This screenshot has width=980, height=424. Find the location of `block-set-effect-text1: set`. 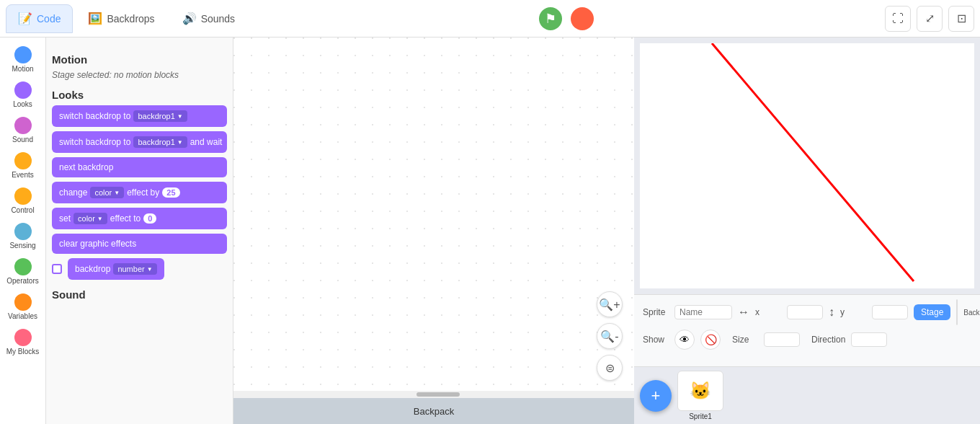

block-set-effect-text1: set is located at coordinates (65, 218).